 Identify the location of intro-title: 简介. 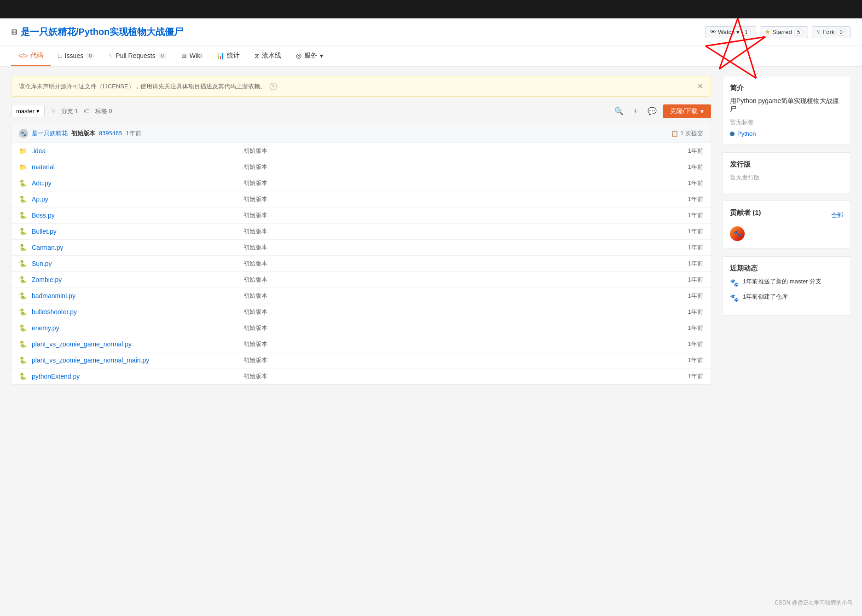
(787, 88).